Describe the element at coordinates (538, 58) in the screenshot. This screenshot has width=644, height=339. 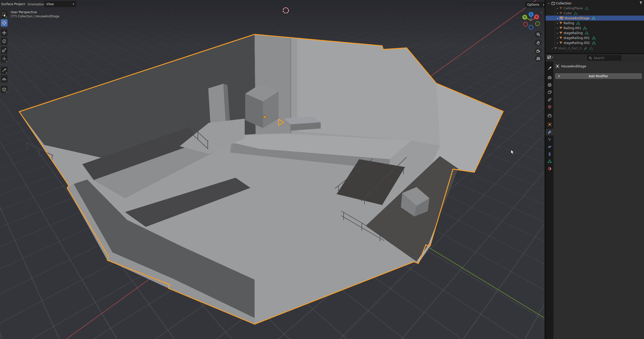
I see `toggle-grid-button` at that location.